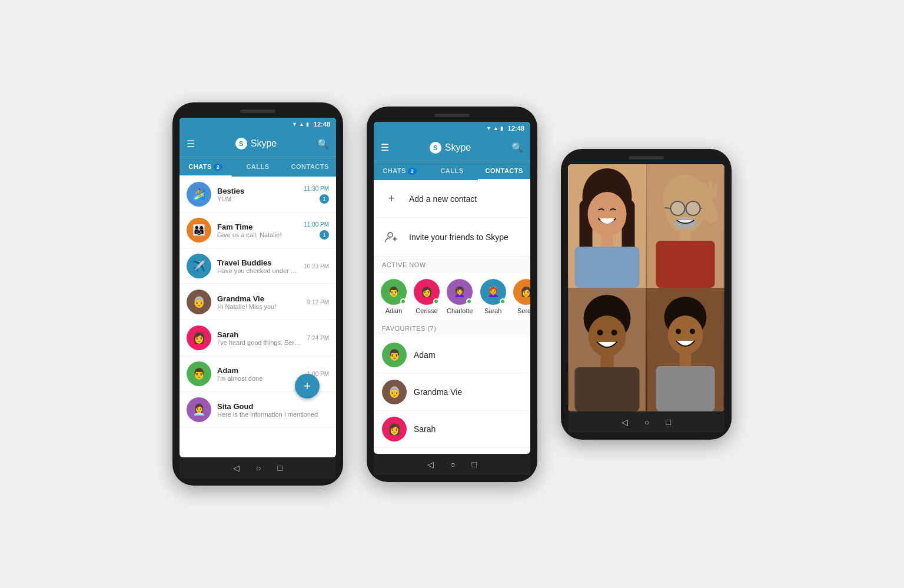 Image resolution: width=904 pixels, height=588 pixels. I want to click on add-contact-action: + Add a new contact, so click(452, 199).